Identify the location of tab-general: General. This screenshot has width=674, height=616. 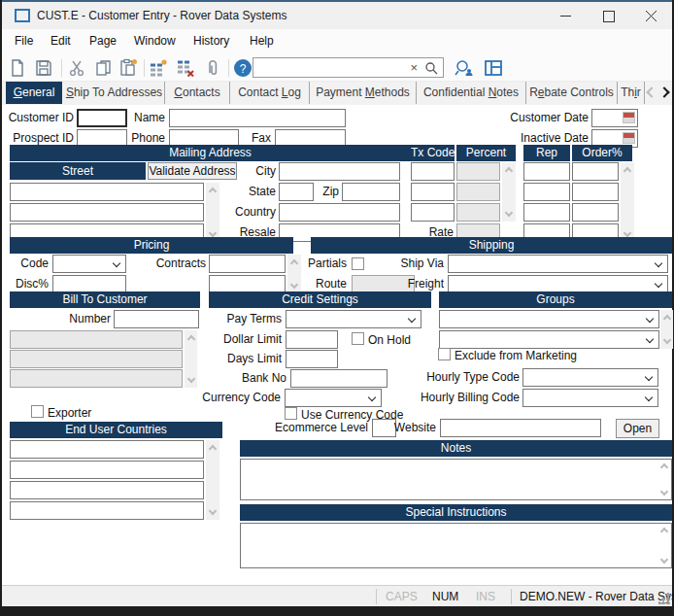
(34, 93).